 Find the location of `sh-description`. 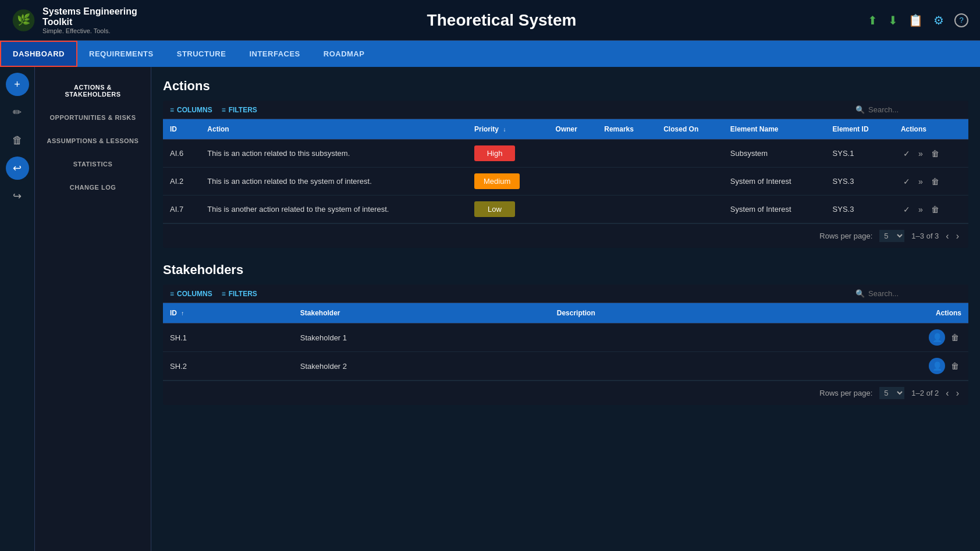

sh-description is located at coordinates (661, 337).